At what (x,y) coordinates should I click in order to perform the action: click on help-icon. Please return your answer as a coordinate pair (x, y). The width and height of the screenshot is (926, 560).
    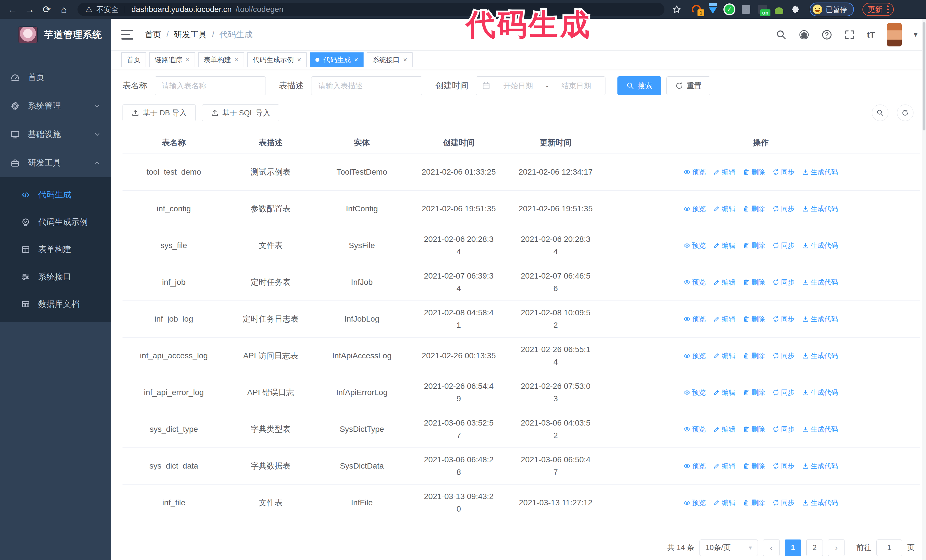
    Looking at the image, I should click on (827, 35).